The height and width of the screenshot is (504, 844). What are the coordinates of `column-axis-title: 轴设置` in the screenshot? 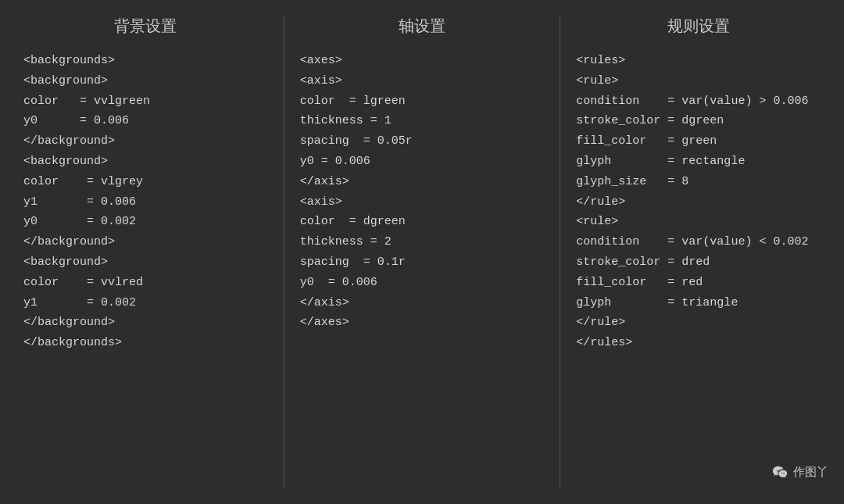 It's located at (422, 27).